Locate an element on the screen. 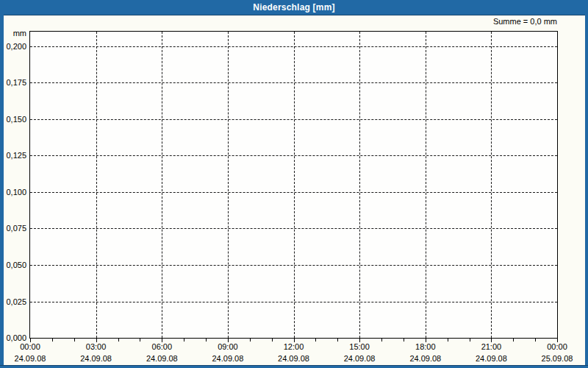 The image size is (588, 368). chart-title-bar: Niederschlag [mm] is located at coordinates (294, 7).